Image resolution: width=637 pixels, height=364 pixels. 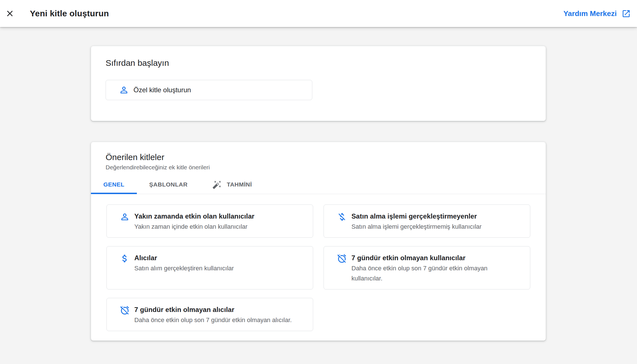 What do you see at coordinates (427, 221) in the screenshot?
I see `audience-tile-non-purchasers: Satın alma işlemi gerçekleştirmeyenler S…` at bounding box center [427, 221].